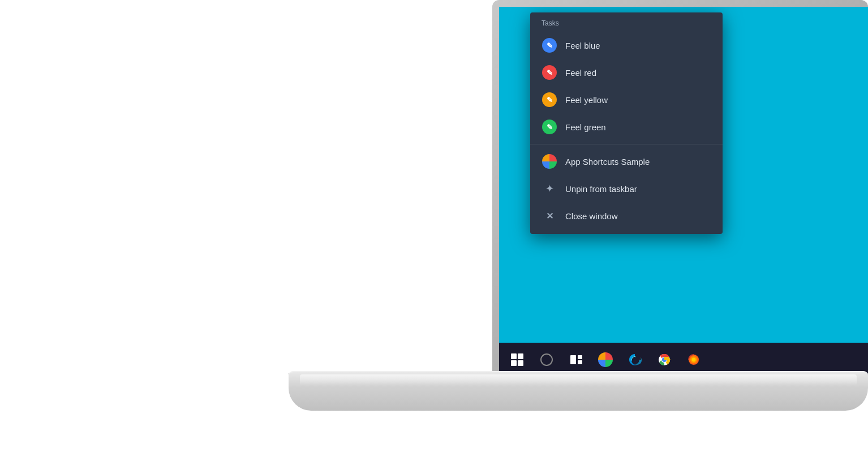 The height and width of the screenshot is (456, 868). What do you see at coordinates (549, 189) in the screenshot?
I see `unpin-icon: ✦` at bounding box center [549, 189].